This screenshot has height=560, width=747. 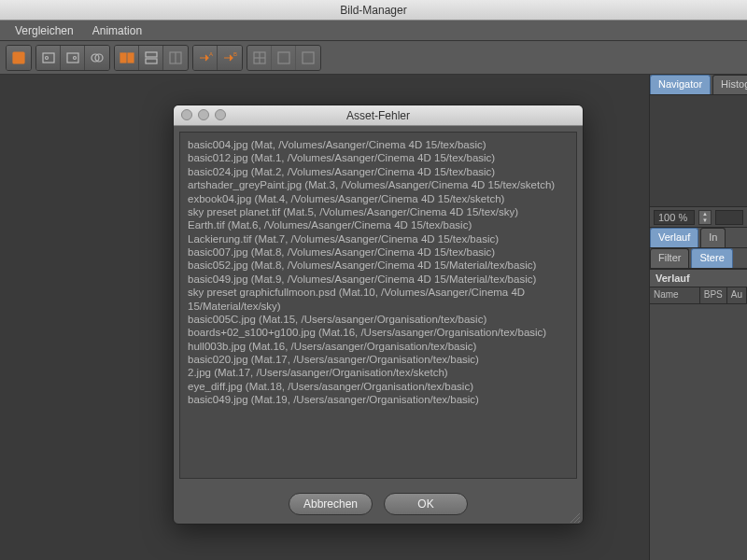 What do you see at coordinates (680, 84) in the screenshot?
I see `tab-navigator: Navigator` at bounding box center [680, 84].